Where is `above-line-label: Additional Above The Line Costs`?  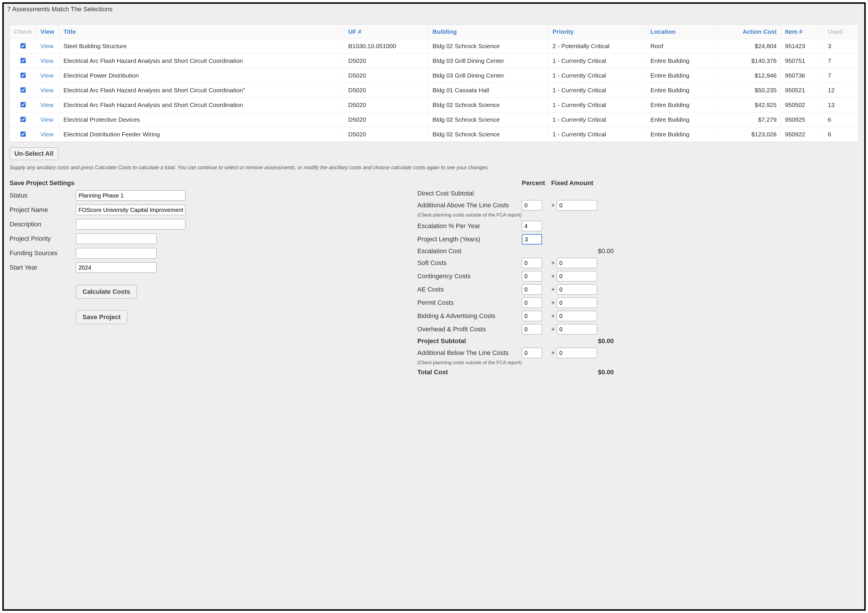
above-line-label: Additional Above The Line Costs is located at coordinates (468, 205).